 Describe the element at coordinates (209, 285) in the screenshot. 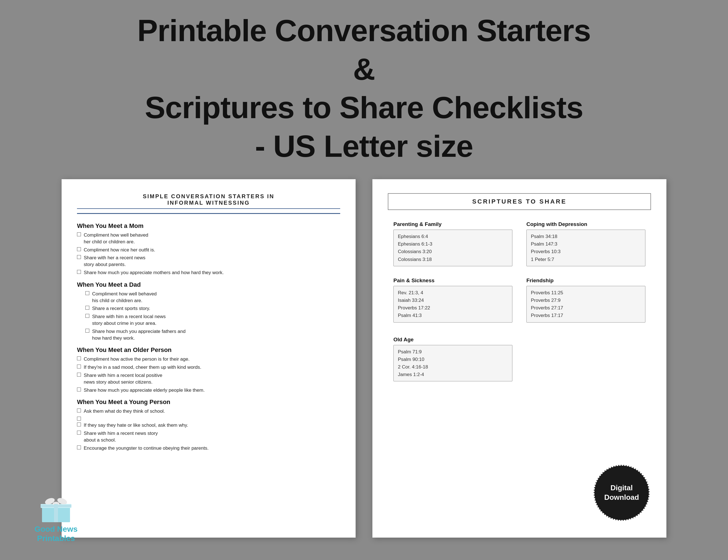

I see `section-heading-dad: When You Meet a Dad` at that location.